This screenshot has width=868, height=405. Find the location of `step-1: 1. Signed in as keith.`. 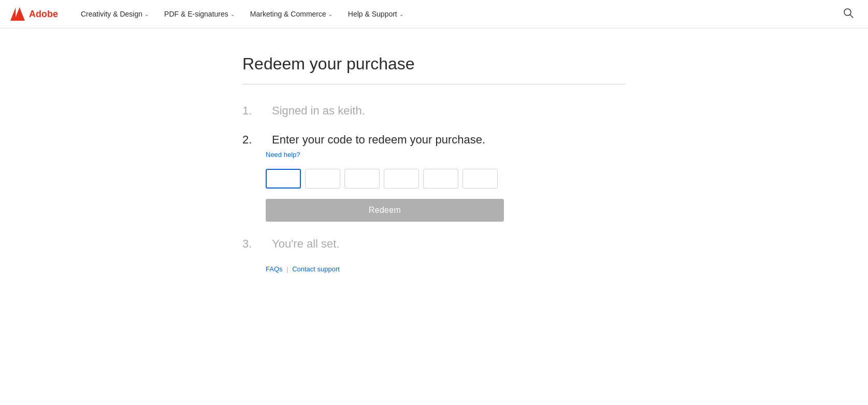

step-1: 1. Signed in as keith. is located at coordinates (434, 110).